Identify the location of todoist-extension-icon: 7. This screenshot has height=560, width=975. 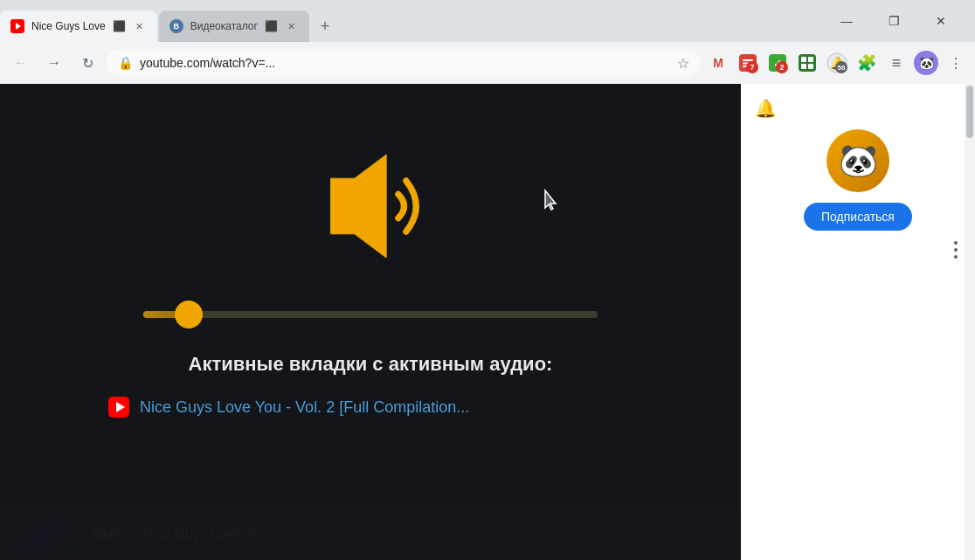
(748, 63).